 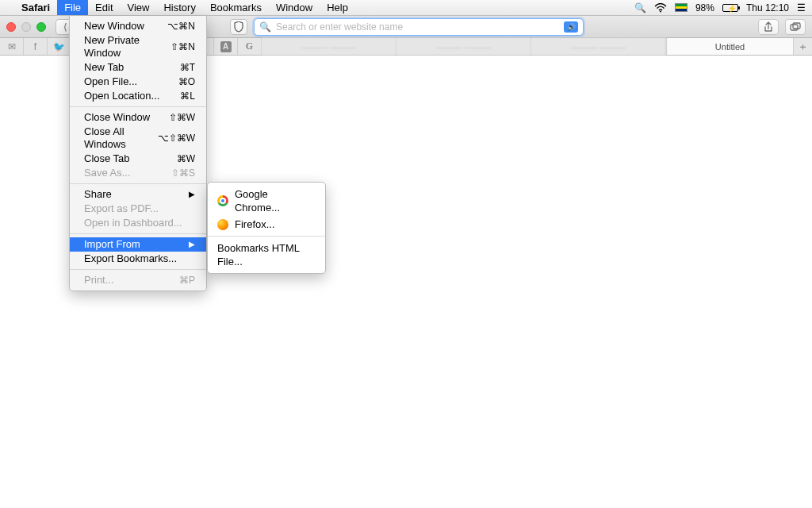 I want to click on status-tray: 🔍 98% ⚡ Thu 12:10 ☰, so click(x=720, y=8).